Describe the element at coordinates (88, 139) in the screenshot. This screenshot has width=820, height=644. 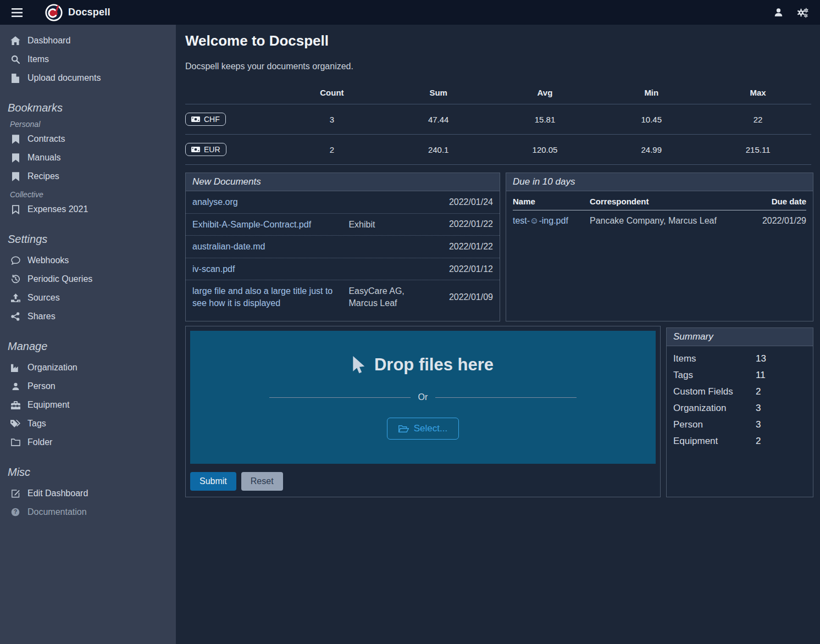
I see `sidebar-item-bookmark-contracts: Contracts` at that location.